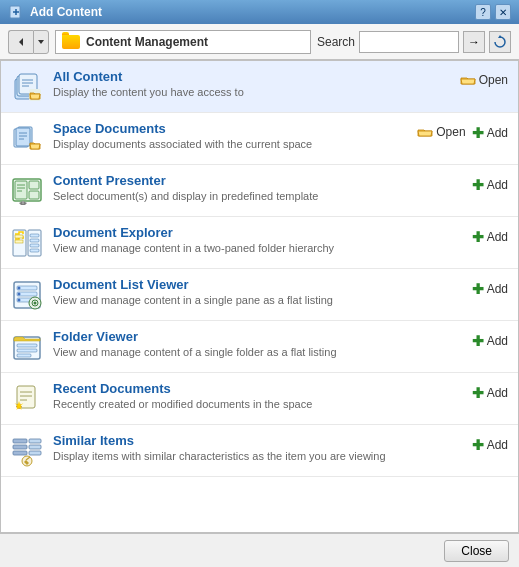 The width and height of the screenshot is (519, 567). What do you see at coordinates (260, 399) in the screenshot?
I see `list-item: Recent DocumentsRecently created or modi…` at bounding box center [260, 399].